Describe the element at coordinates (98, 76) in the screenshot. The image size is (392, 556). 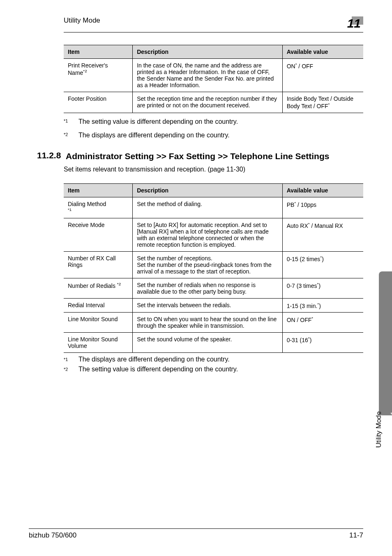
I see `cell-item: Print Receiver's Name*2` at that location.